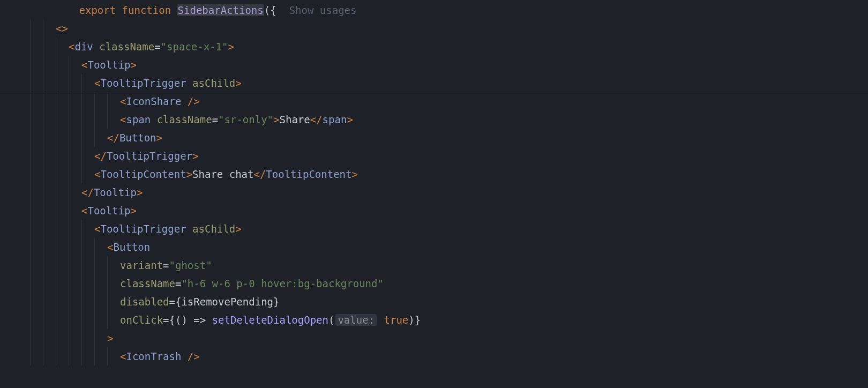 This screenshot has height=388, width=868. Describe the element at coordinates (434, 283) in the screenshot. I see `code-line: className="h-6 w-6 p-0 hover:bg-backgrou…` at that location.